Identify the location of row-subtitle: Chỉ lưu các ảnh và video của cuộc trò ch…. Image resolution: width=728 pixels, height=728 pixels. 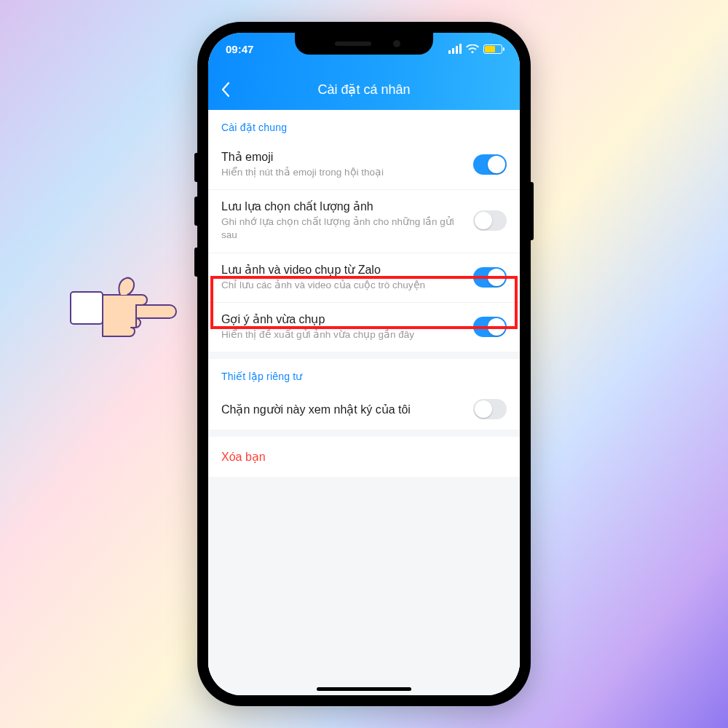
(343, 285).